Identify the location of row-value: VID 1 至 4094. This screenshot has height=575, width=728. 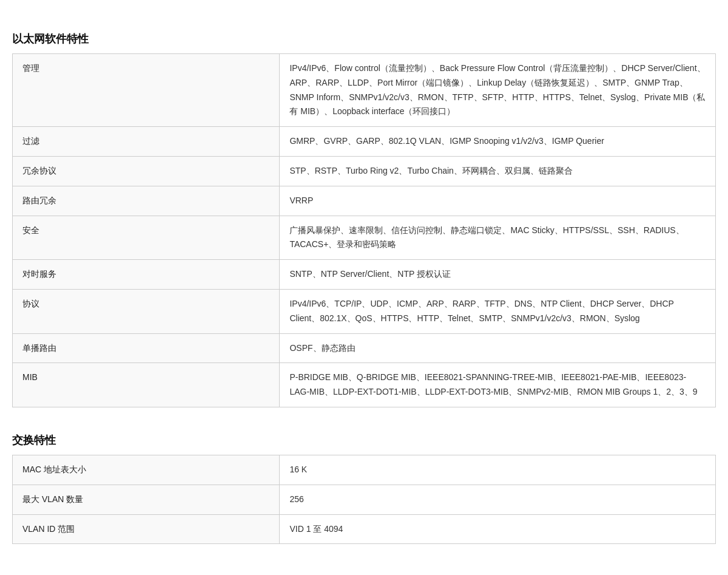
(497, 529).